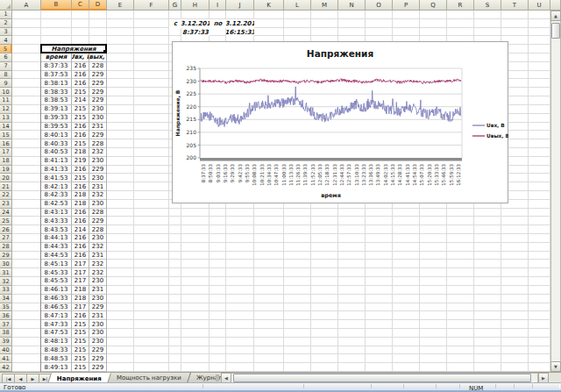 The height and width of the screenshot is (392, 561). Describe the element at coordinates (6, 308) in the screenshot. I see `row-header-35: 35` at that location.